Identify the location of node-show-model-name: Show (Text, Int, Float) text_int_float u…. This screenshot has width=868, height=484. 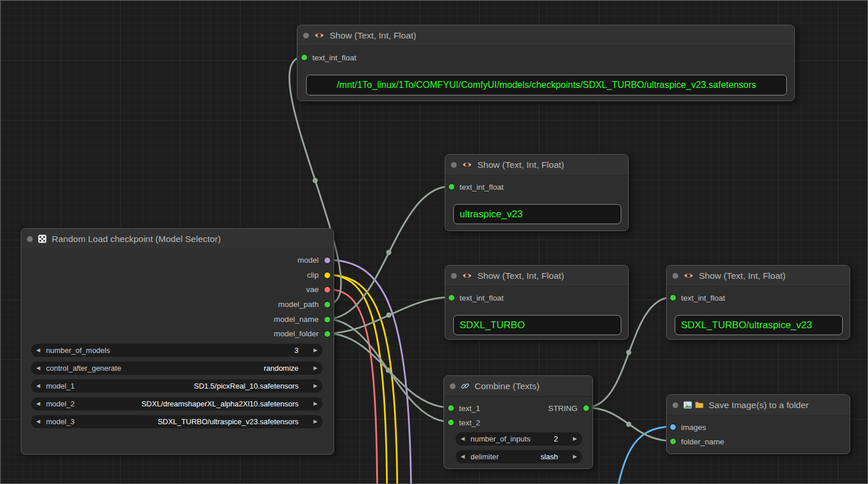
(537, 193).